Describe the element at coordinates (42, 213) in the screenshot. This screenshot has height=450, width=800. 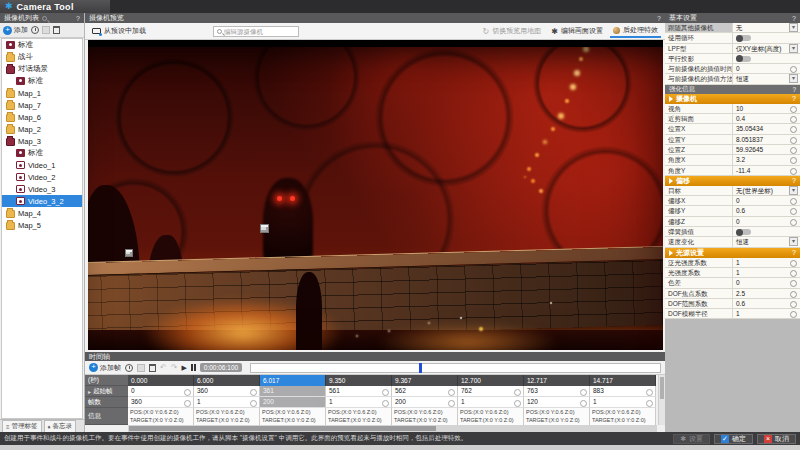
I see `tree-item: Map_4` at that location.